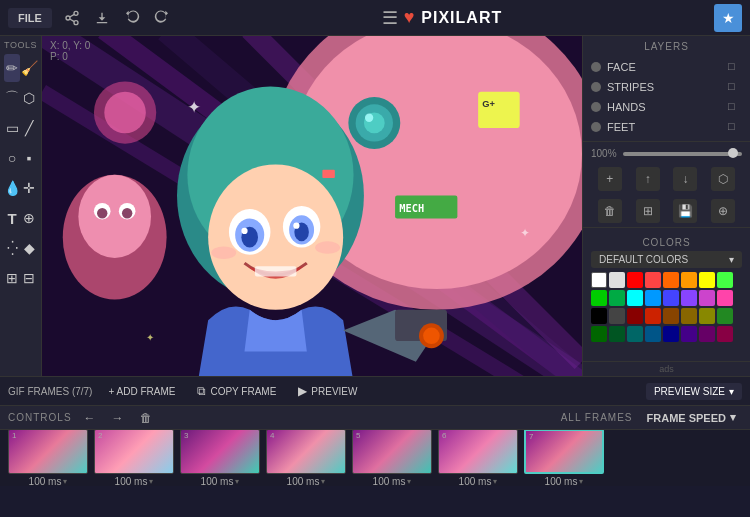 Image resolution: width=750 pixels, height=517 pixels. I want to click on duplicate-layer-btn: ⊕, so click(723, 211).